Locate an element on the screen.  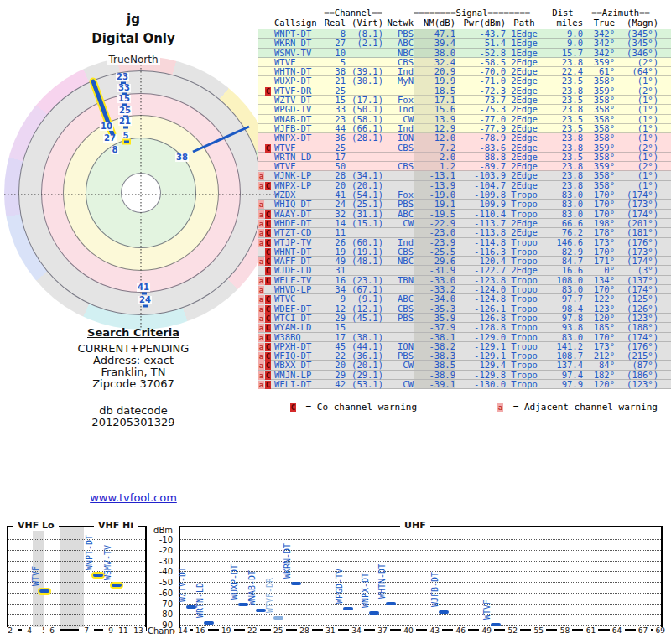
pwr-dbm: -129.8 is located at coordinates (481, 375).